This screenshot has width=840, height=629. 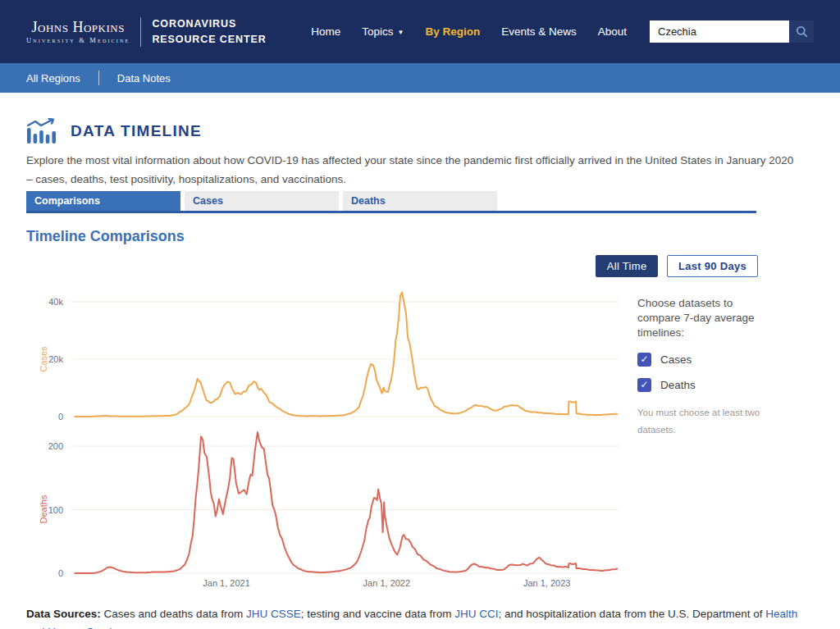 What do you see at coordinates (98, 78) in the screenshot?
I see `subnav-divider` at bounding box center [98, 78].